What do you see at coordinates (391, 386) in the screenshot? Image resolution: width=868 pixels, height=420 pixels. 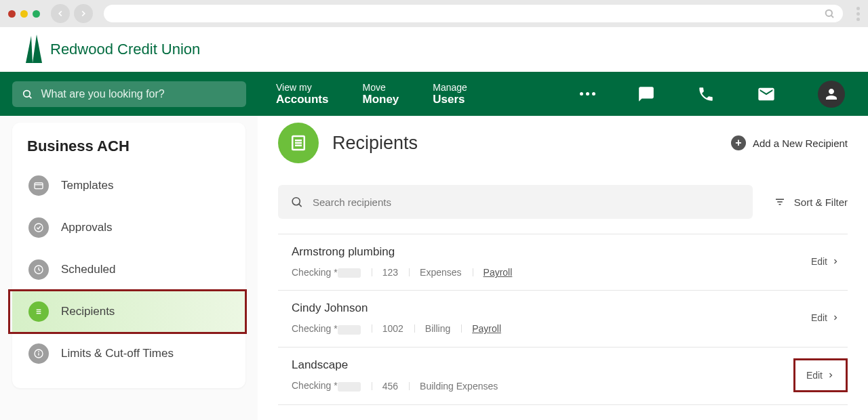 I see `routing-number: 456` at bounding box center [391, 386].